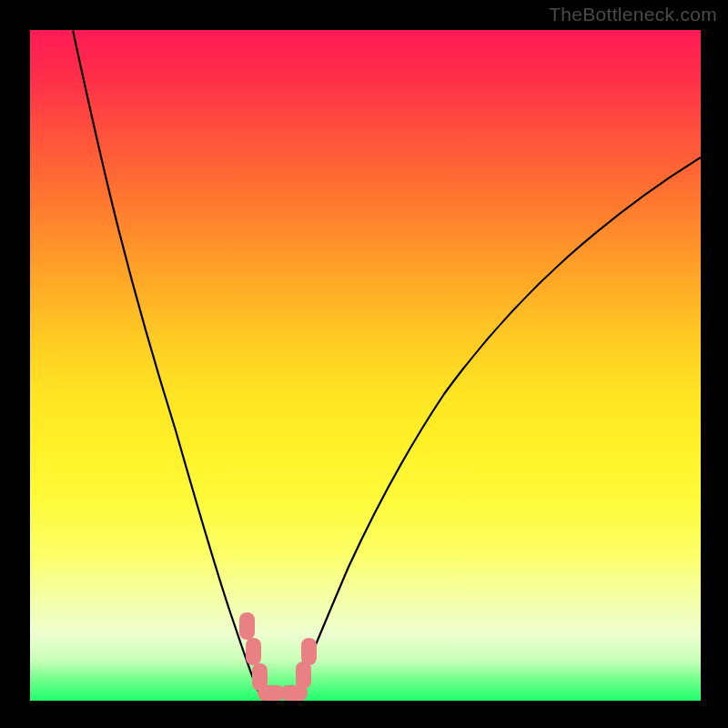 Image resolution: width=728 pixels, height=728 pixels. Describe the element at coordinates (633, 15) in the screenshot. I see `watermark-text: TheBottleneck.com` at that location.